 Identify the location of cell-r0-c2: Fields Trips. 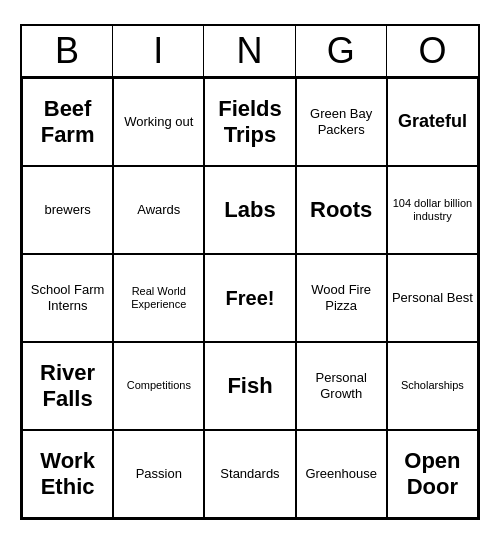
(250, 122).